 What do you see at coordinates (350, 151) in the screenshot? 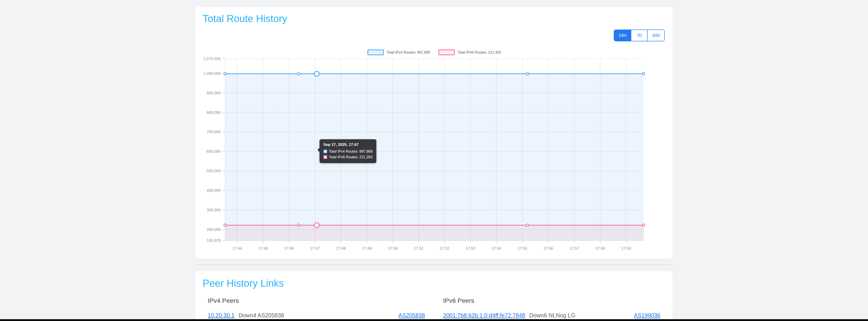
I see `tooltip-value-ipv4: Total IPv4 Routes: 997,869` at bounding box center [350, 151].